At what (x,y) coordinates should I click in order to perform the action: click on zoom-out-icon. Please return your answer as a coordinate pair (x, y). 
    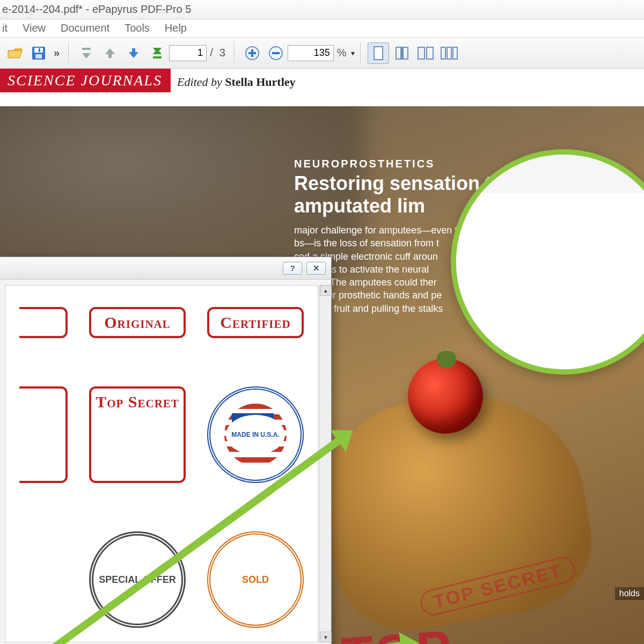
    Looking at the image, I should click on (276, 53).